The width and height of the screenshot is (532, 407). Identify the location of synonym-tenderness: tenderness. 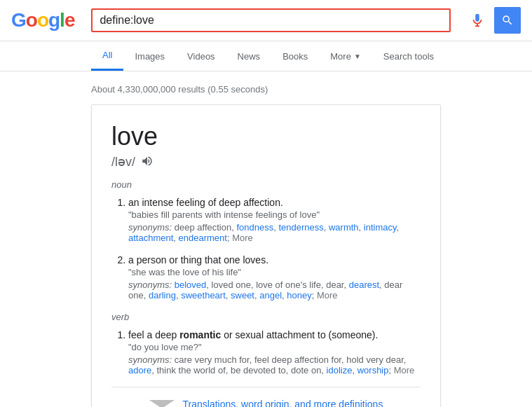
(301, 227).